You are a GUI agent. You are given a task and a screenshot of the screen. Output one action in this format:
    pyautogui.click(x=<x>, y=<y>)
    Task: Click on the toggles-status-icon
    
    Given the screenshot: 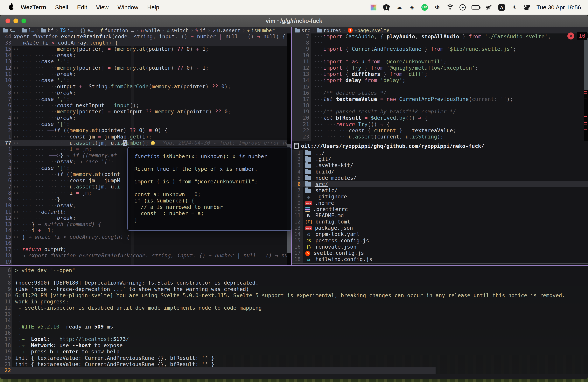 What is the action you would take?
    pyautogui.click(x=527, y=7)
    